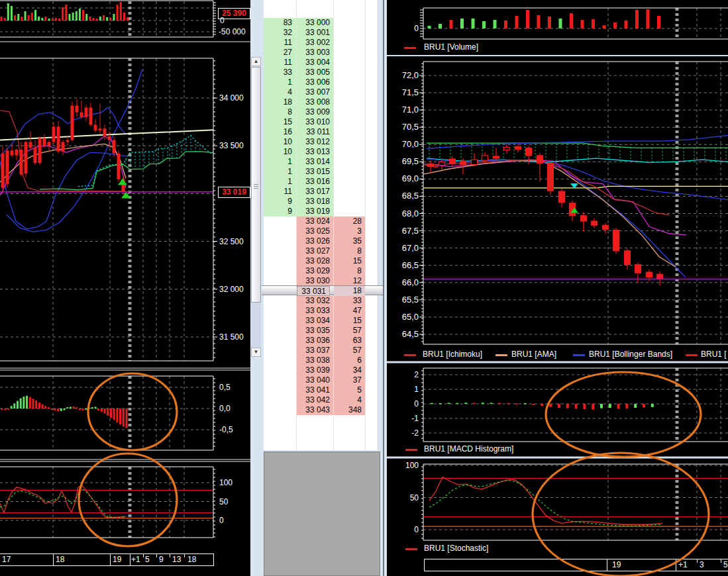  I want to click on dom-bid-price-cell: 33 019, so click(315, 212).